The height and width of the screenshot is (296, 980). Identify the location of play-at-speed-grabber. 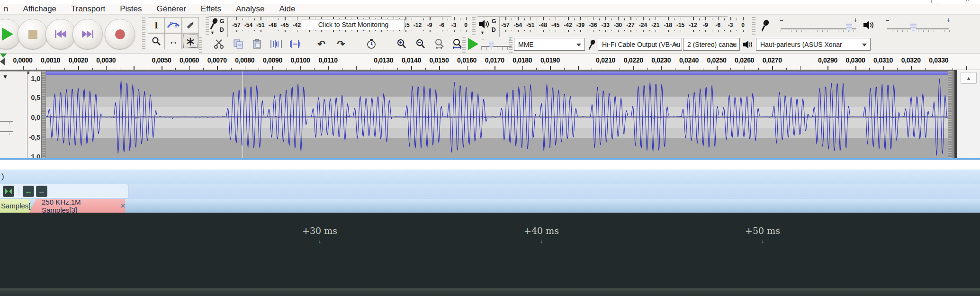
(464, 45).